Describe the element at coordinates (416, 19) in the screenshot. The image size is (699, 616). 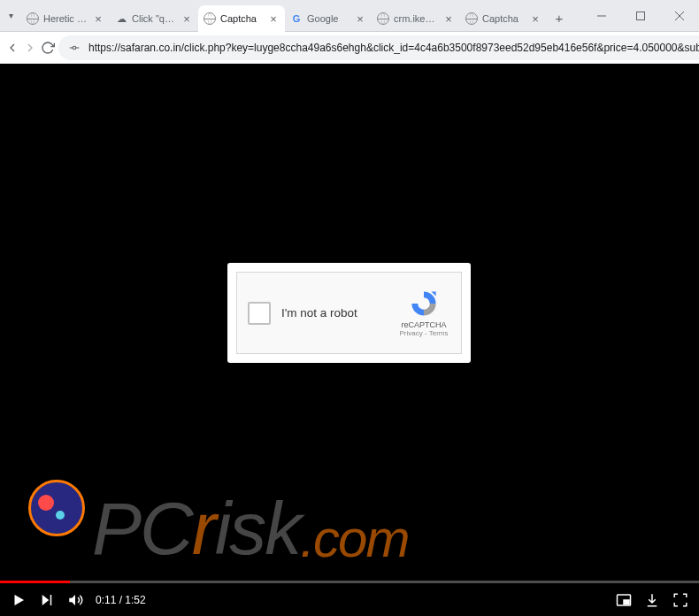
I see `tab-crm: crm.ikeymas ×` at that location.